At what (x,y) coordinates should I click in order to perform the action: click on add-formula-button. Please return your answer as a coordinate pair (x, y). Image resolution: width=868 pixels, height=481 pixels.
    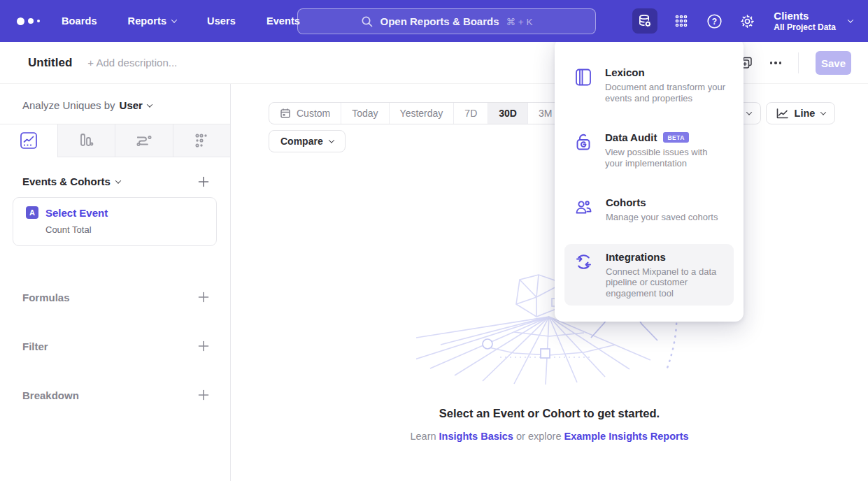
    Looking at the image, I should click on (204, 297).